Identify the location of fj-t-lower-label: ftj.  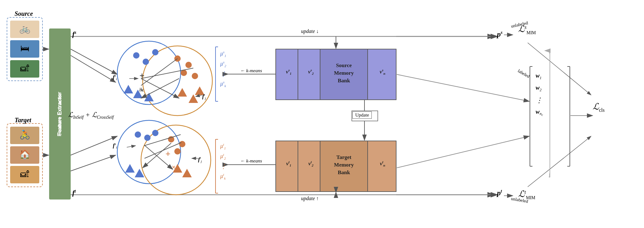
(200, 160).